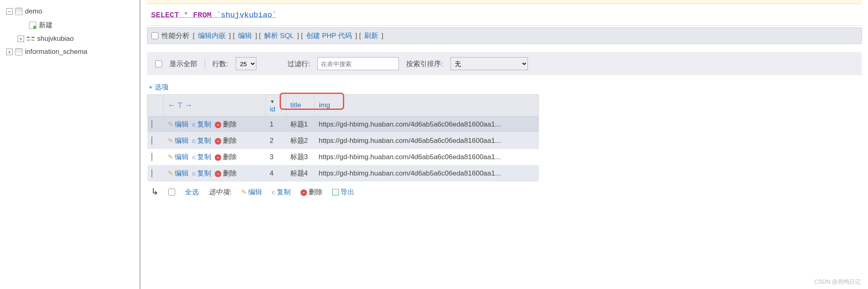 Image resolution: width=868 pixels, height=289 pixels. What do you see at coordinates (171, 192) in the screenshot?
I see `check-all-checkbox` at bounding box center [171, 192].